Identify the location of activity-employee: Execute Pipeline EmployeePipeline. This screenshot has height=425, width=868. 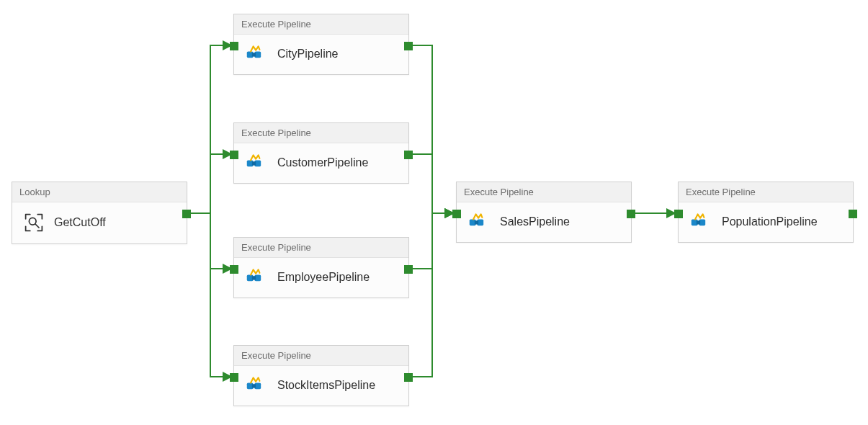
(321, 268).